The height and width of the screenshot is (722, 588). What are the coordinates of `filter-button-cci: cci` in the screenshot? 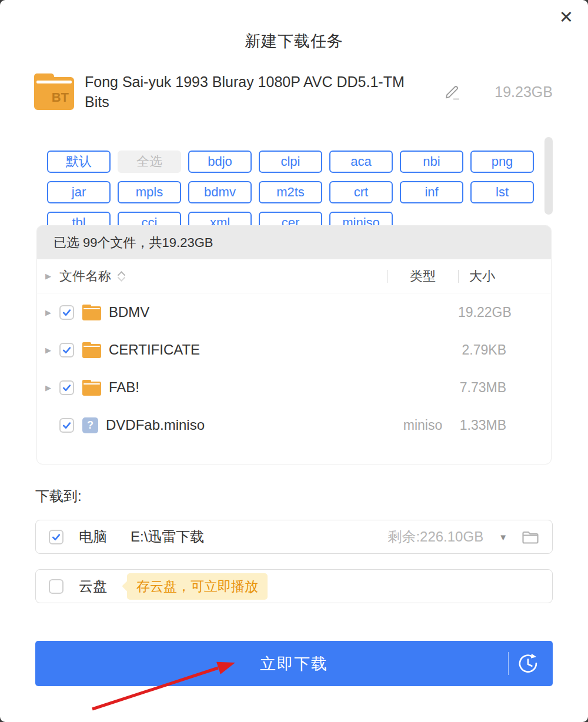 It's located at (149, 219).